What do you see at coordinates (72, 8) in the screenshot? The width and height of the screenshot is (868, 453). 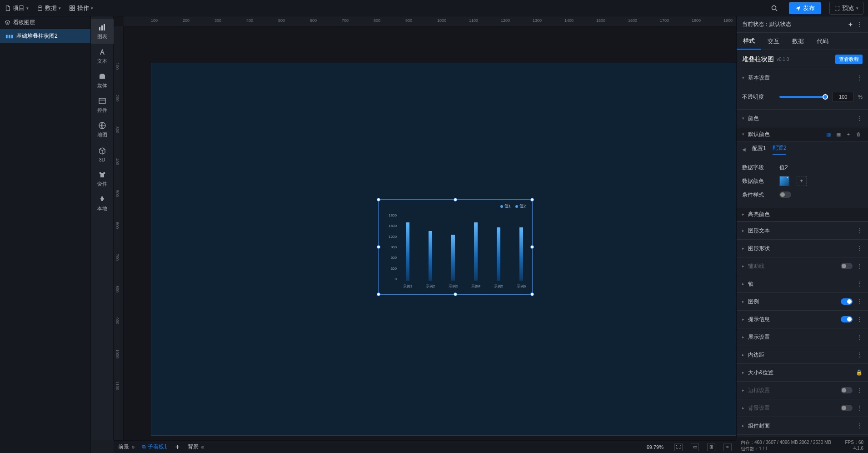 I see `grid-icon` at bounding box center [72, 8].